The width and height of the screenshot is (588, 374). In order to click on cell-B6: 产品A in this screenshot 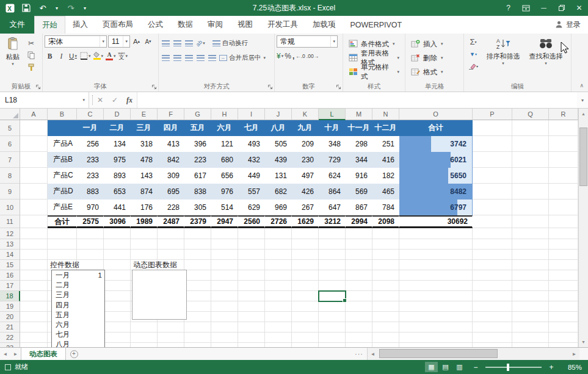, I will do `click(62, 144)`.